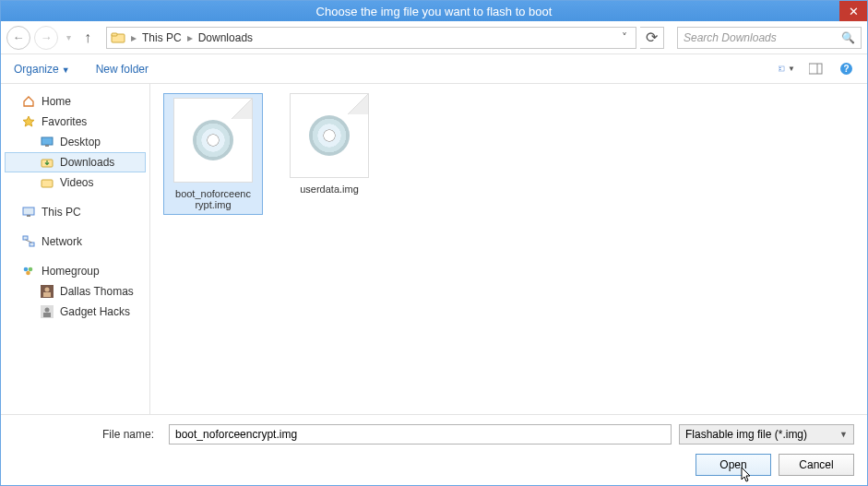  What do you see at coordinates (76, 291) in the screenshot?
I see `sidebar-item-user1: Dallas Thomas` at bounding box center [76, 291].